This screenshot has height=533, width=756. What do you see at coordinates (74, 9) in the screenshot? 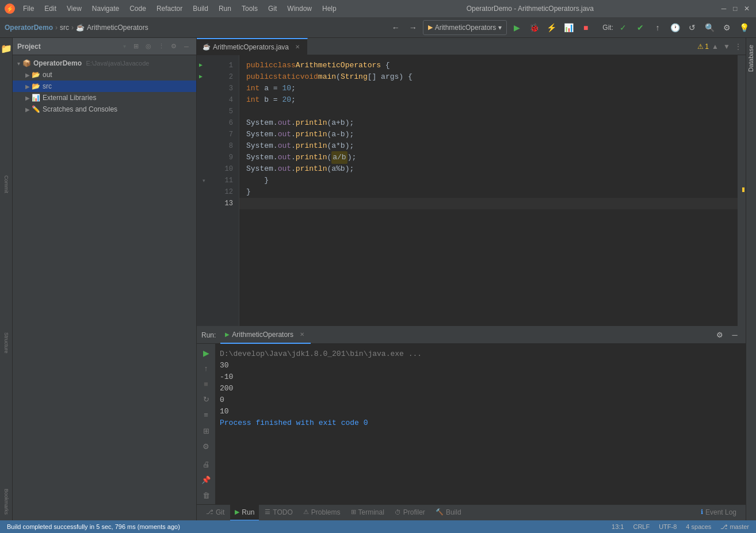
I see `menu-view: View` at bounding box center [74, 9].